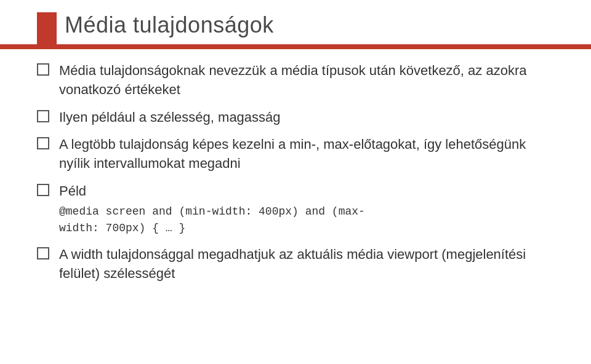 The width and height of the screenshot is (591, 364). Describe the element at coordinates (296, 118) in the screenshot. I see `bullet-item-2: Ilyen például a szélesség, magasság` at that location.